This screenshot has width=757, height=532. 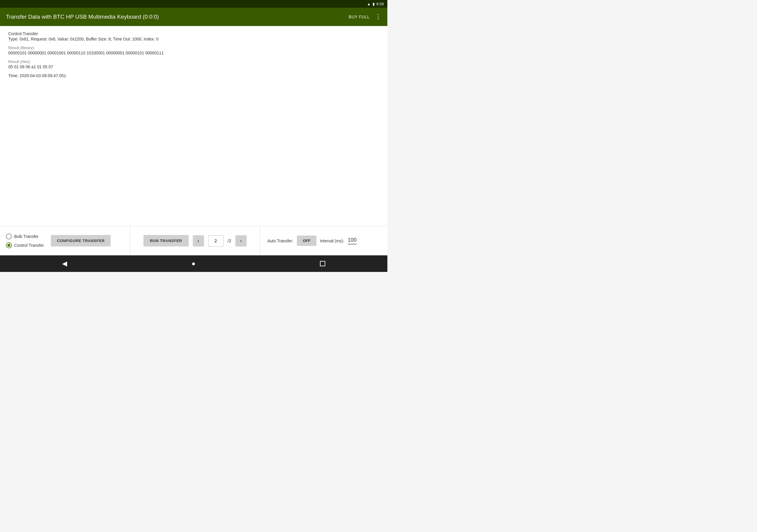 What do you see at coordinates (194, 39) in the screenshot?
I see `transfer-type-info: Type: 0x81, Request: 0x6, Value: 0x2200,…` at bounding box center [194, 39].